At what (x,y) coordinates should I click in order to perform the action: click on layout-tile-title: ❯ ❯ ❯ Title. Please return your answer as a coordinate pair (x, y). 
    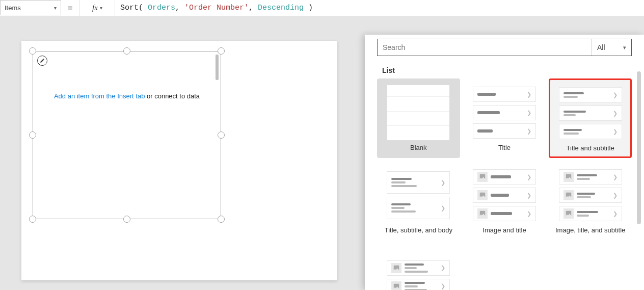
    Looking at the image, I should click on (504, 118).